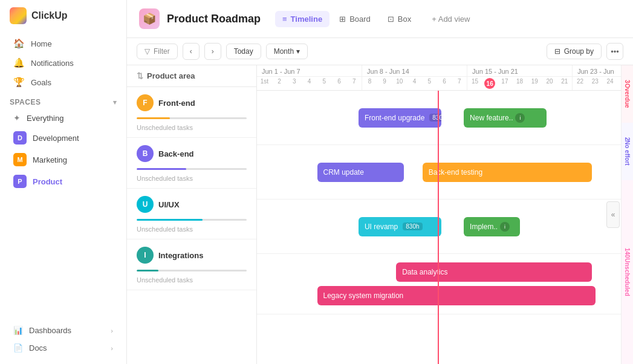  I want to click on tab-timeline: ≡ Timeline, so click(302, 19).